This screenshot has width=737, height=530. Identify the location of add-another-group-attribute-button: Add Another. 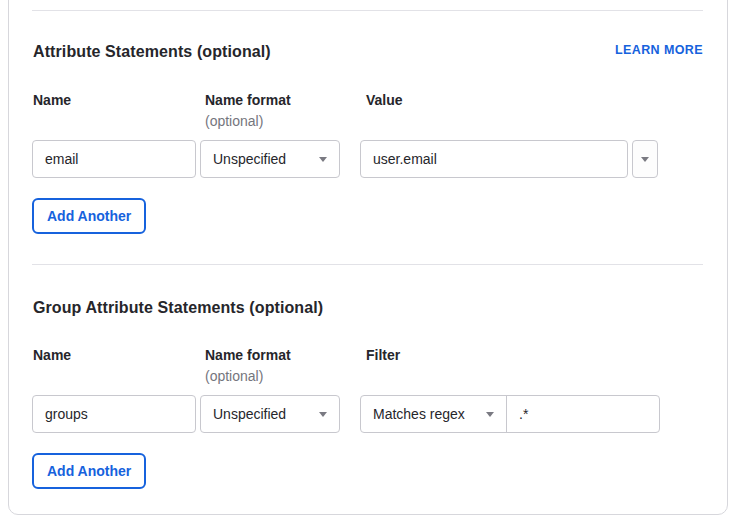
(89, 471).